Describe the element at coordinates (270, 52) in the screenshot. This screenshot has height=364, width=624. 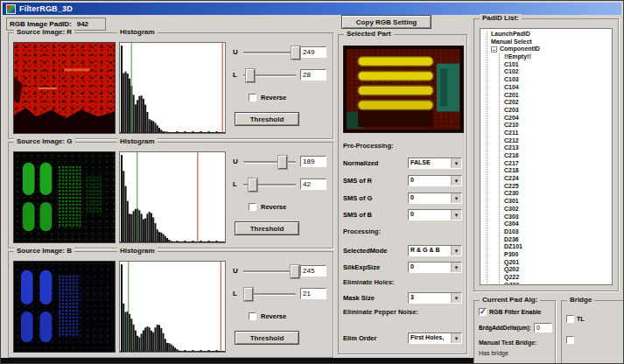
I see `u-slider-r` at that location.